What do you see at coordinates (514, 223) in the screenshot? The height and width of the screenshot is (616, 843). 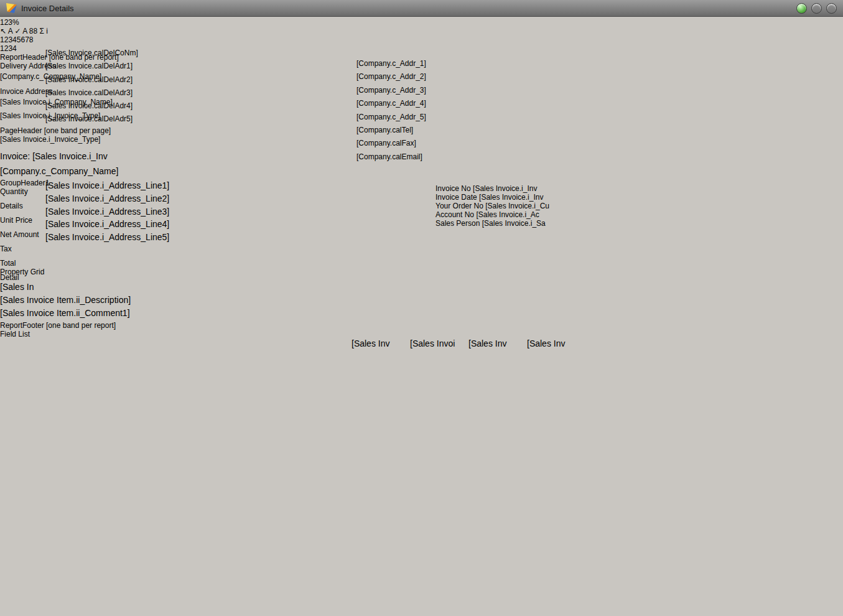 I see `info-row-value: [Sales Invoice.i_Sa` at bounding box center [514, 223].